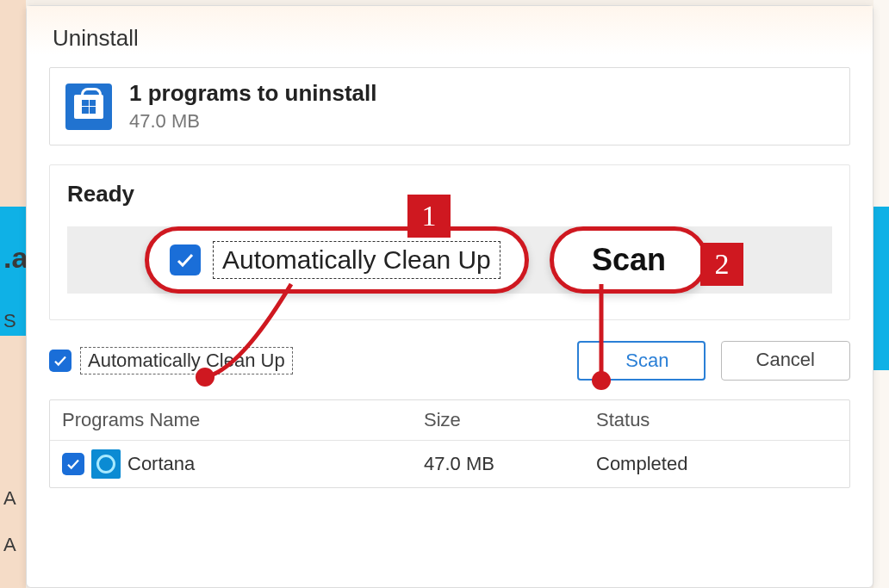 This screenshot has height=588, width=889. I want to click on programs-table: Programs Name Size Status Cortana 47.0 M…, so click(450, 444).